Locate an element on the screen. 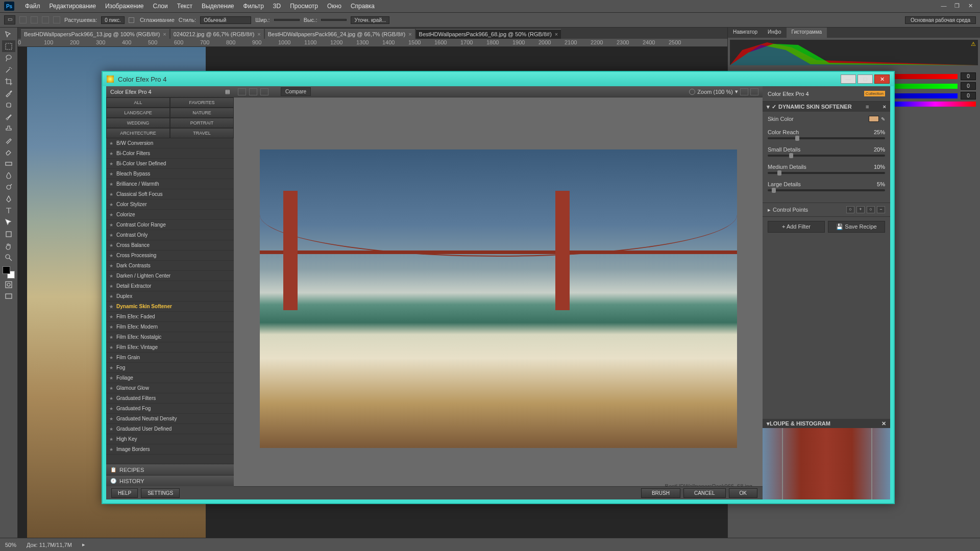 Image resolution: width=980 pixels, height=551 pixels. filter-item: ★Dynamic Skin Softener is located at coordinates (170, 307).